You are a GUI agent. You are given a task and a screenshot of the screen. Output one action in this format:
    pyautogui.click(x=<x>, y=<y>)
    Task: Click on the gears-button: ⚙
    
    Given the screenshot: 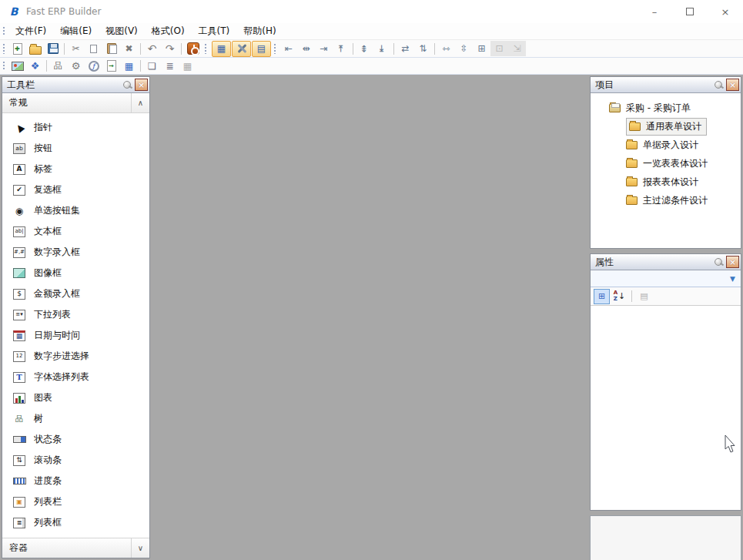 What is the action you would take?
    pyautogui.click(x=75, y=66)
    